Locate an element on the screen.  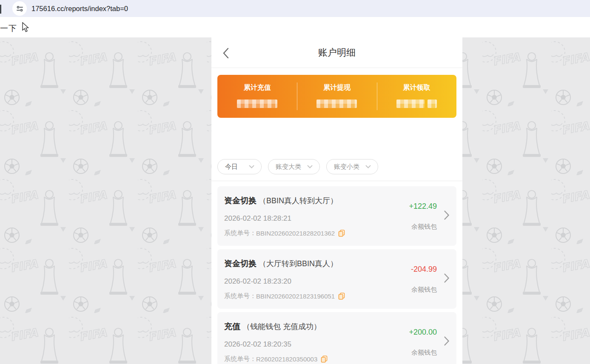
order-number: BBIN202602021828201362 is located at coordinates (295, 233).